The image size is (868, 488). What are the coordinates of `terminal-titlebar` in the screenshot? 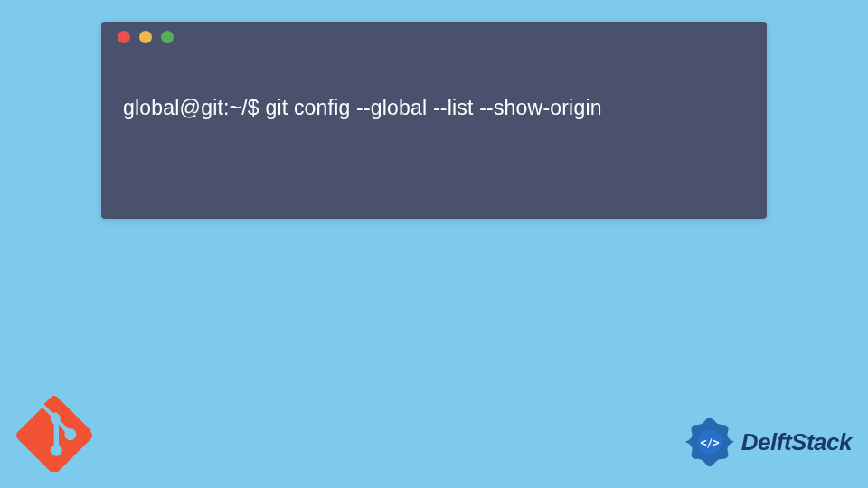 It's located at (434, 37).